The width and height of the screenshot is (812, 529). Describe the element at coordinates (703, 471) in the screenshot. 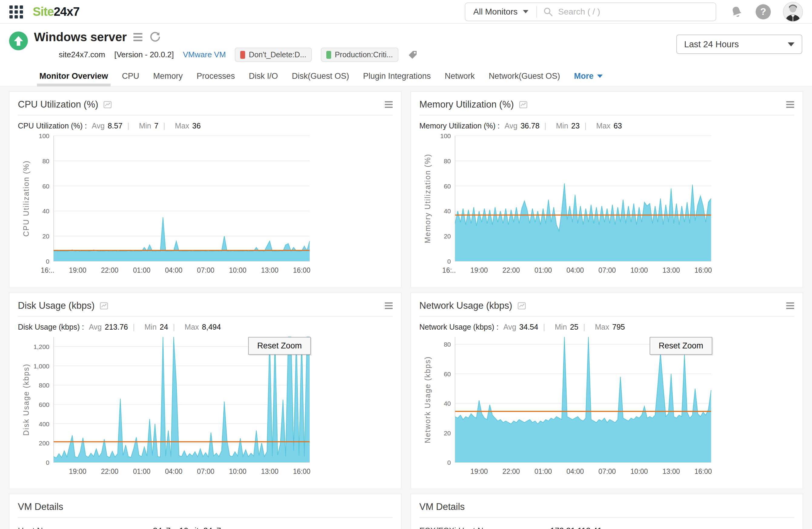

I see `svg-text: 16:00` at that location.